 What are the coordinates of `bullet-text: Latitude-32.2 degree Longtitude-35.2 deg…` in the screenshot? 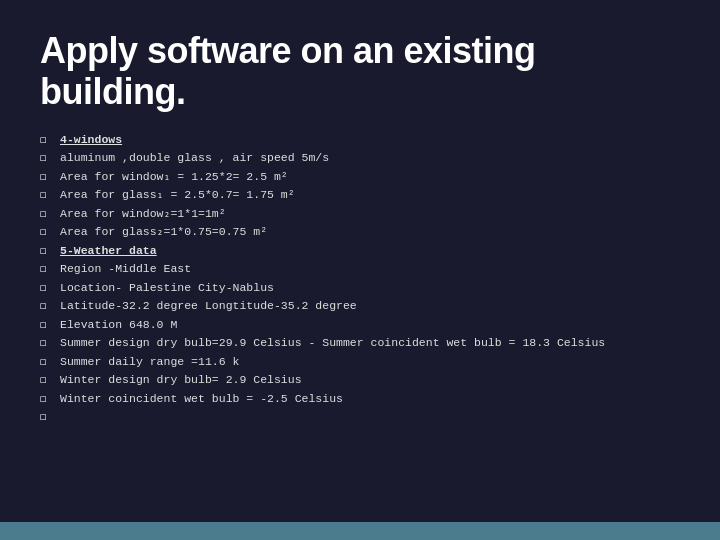 It's located at (370, 306).